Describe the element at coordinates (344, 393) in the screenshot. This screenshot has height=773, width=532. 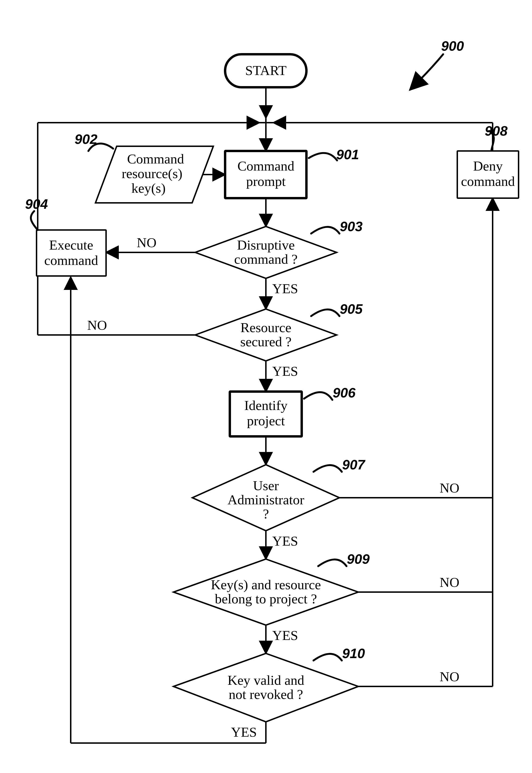
I see `ref-906: 906` at that location.